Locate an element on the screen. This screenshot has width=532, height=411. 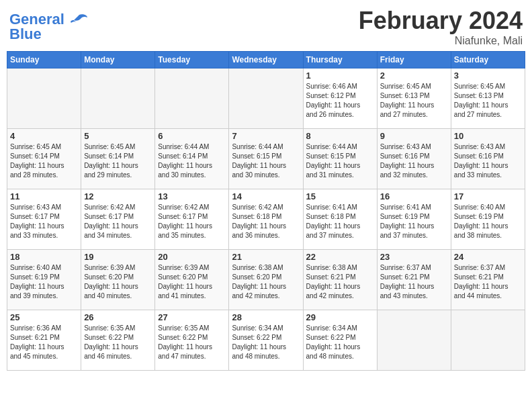
calendar-cell: 17Sunrise: 6:40 AM Sunset: 6:19 PM Dayli… is located at coordinates (488, 220).